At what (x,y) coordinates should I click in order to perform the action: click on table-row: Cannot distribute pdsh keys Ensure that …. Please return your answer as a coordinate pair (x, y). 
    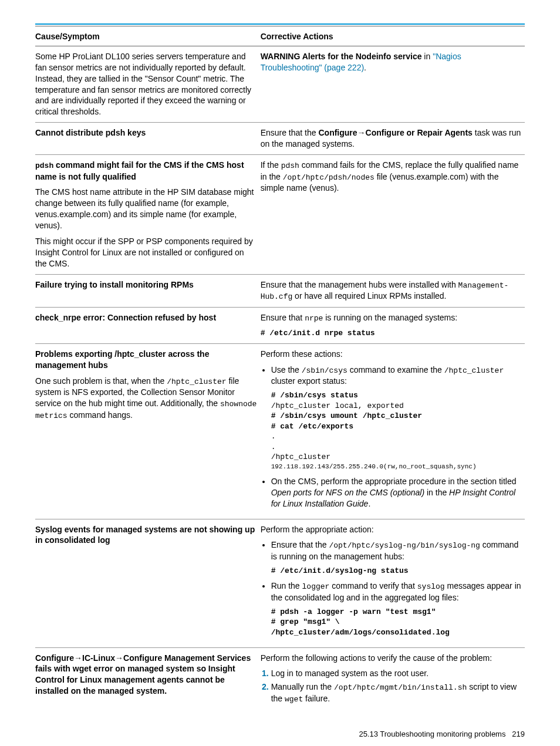
    Looking at the image, I should click on (280, 139).